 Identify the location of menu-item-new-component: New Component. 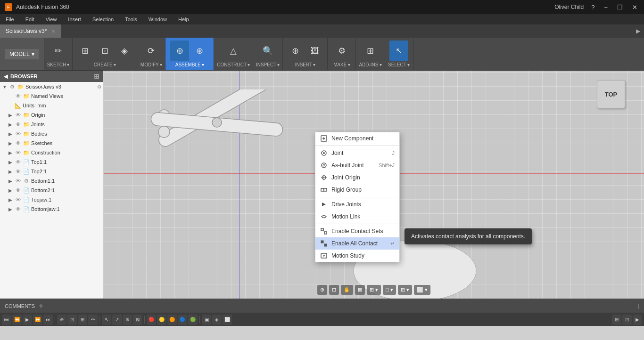
(357, 138).